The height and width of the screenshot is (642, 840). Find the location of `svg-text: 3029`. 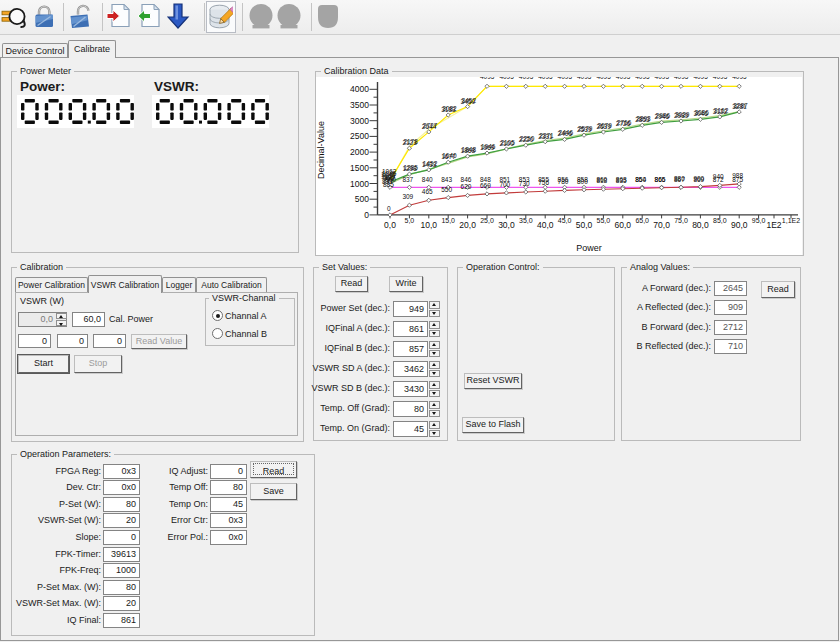

svg-text: 3029 is located at coordinates (682, 114).